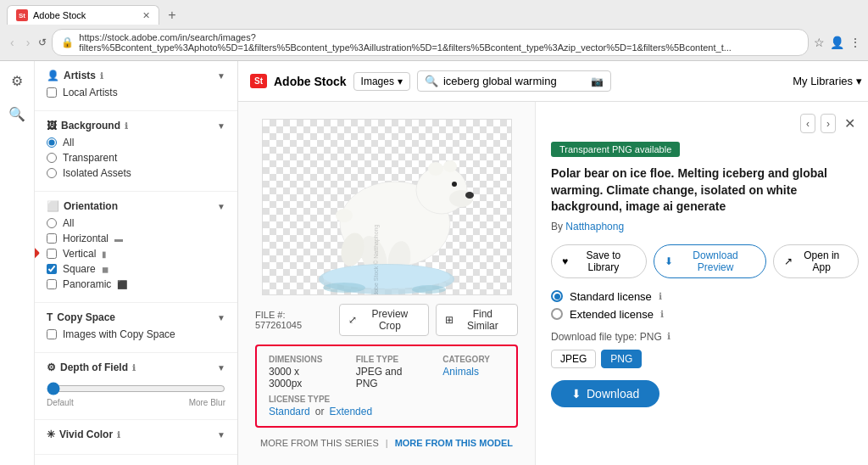 This screenshot has height=465, width=868. Describe the element at coordinates (855, 42) in the screenshot. I see `menu-button: ⋮` at that location.